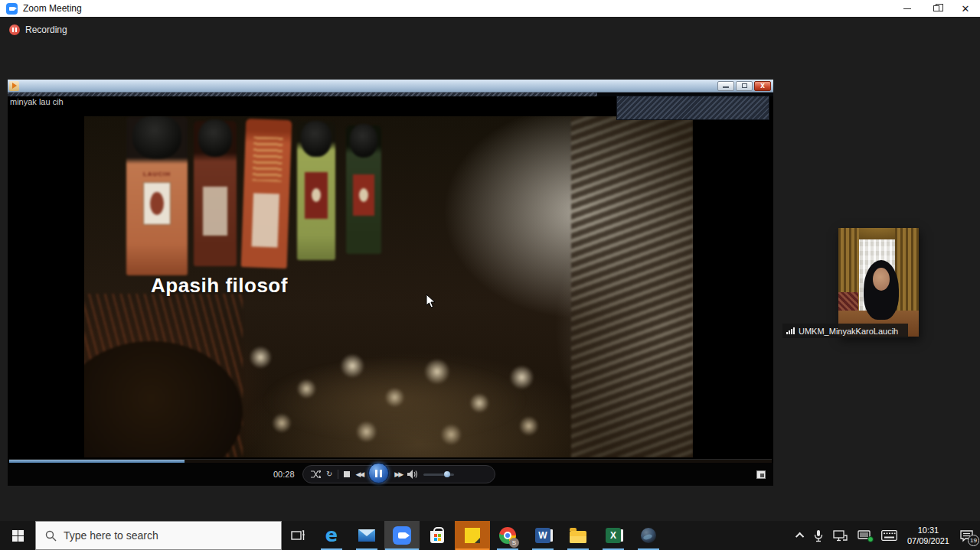  I want to click on volume-knob, so click(447, 474).